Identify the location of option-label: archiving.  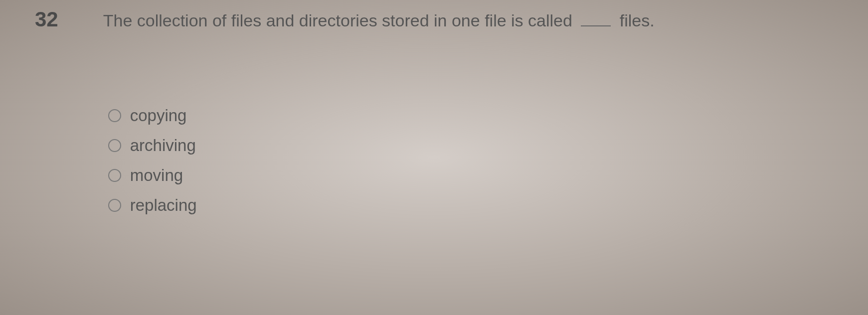
(163, 146).